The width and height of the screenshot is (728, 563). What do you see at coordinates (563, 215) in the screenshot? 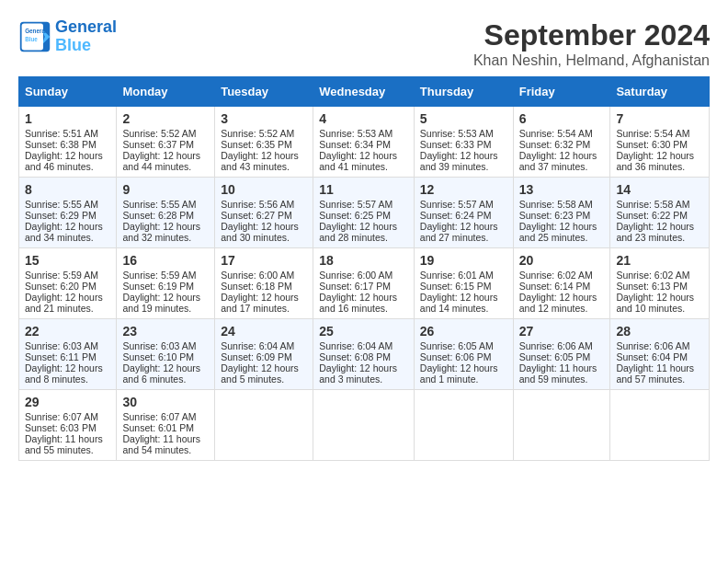
I see `day-info-line: Sunset: 6:23 PM` at bounding box center [563, 215].